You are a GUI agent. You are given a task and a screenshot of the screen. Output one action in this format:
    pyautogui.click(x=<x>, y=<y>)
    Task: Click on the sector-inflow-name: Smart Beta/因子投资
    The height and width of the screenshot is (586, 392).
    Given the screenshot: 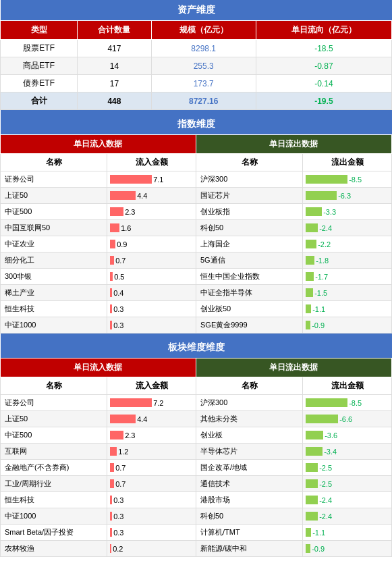 What is the action you would take?
    pyautogui.click(x=54, y=532)
    